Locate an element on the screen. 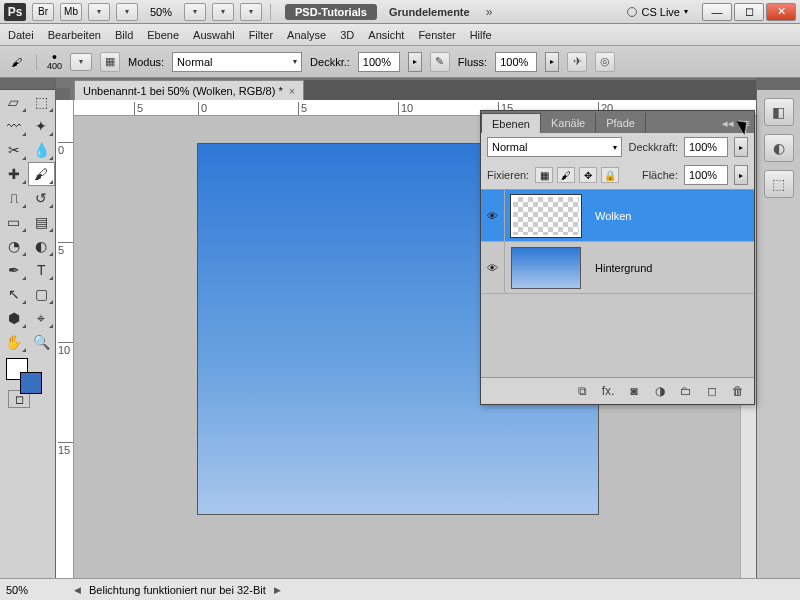  background-color is located at coordinates (31, 383).